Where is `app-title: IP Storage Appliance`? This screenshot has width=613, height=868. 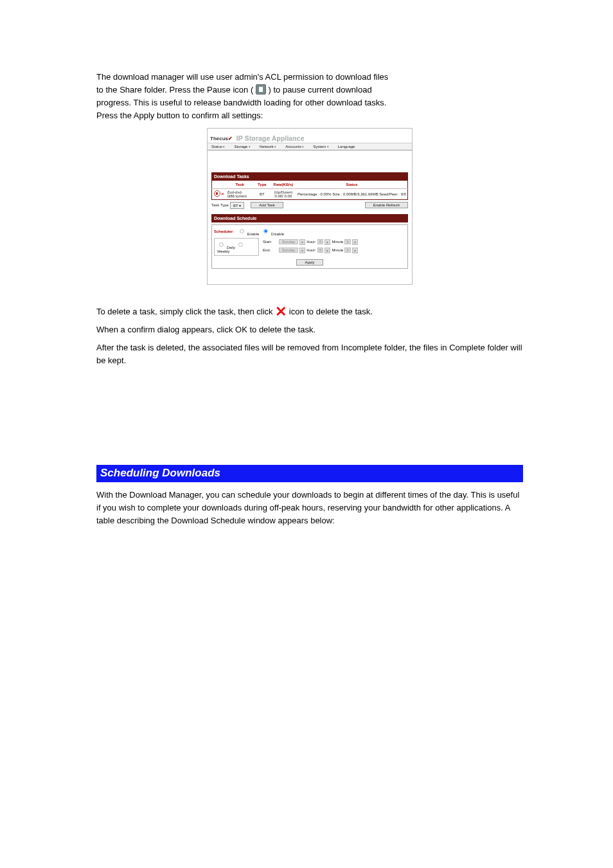
app-title: IP Storage Appliance is located at coordinates (270, 139).